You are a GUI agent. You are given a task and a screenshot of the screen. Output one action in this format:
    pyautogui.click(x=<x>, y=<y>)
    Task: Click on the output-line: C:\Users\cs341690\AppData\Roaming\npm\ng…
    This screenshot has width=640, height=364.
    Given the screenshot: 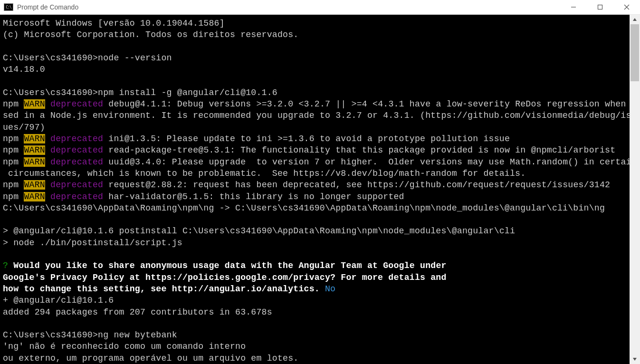 What is the action you would take?
    pyautogui.click(x=304, y=208)
    